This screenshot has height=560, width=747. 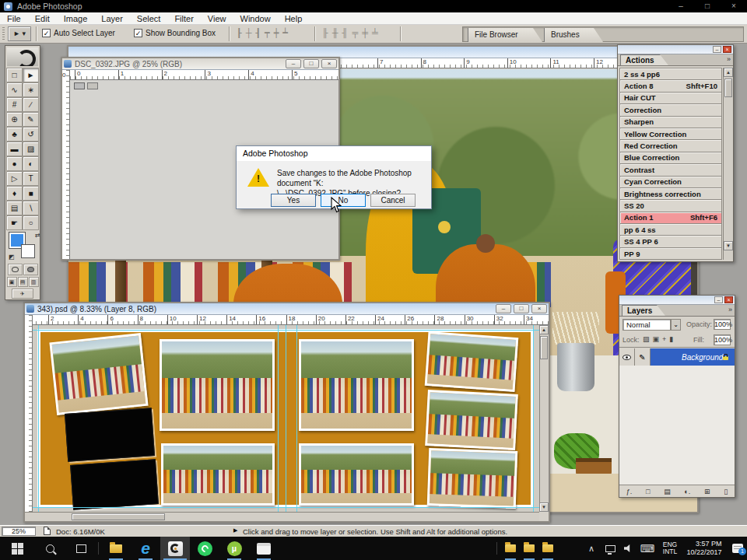 What do you see at coordinates (355, 33) in the screenshot?
I see `distribute-icon: ╤` at bounding box center [355, 33].